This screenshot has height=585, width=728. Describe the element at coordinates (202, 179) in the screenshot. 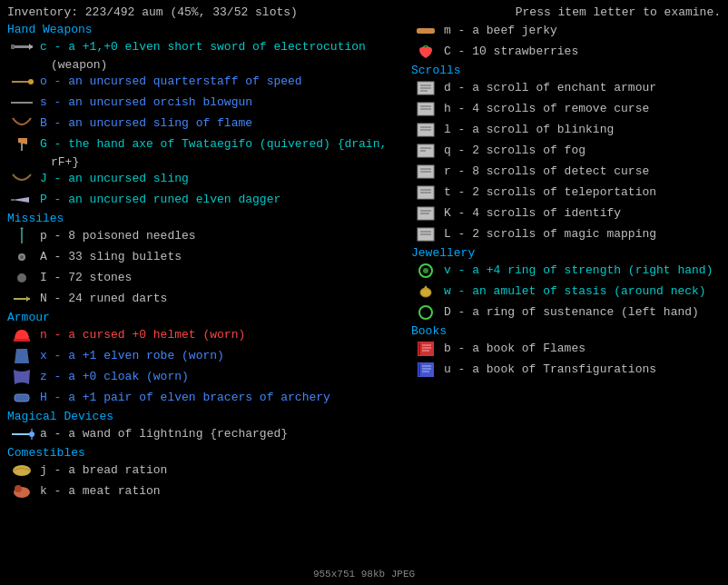

I see `list-item: J - an uncursed sling` at that location.